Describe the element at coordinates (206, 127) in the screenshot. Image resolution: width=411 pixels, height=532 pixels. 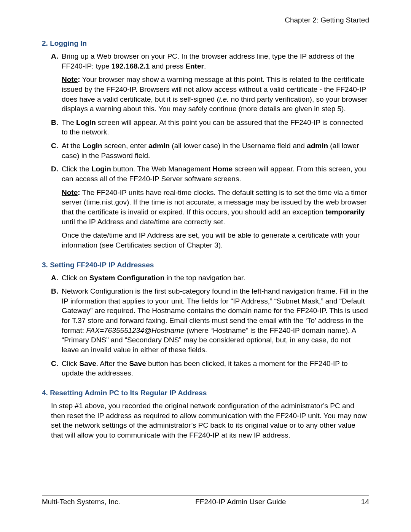
I see `list-item: B. The Login screen will appear. At this…` at that location.